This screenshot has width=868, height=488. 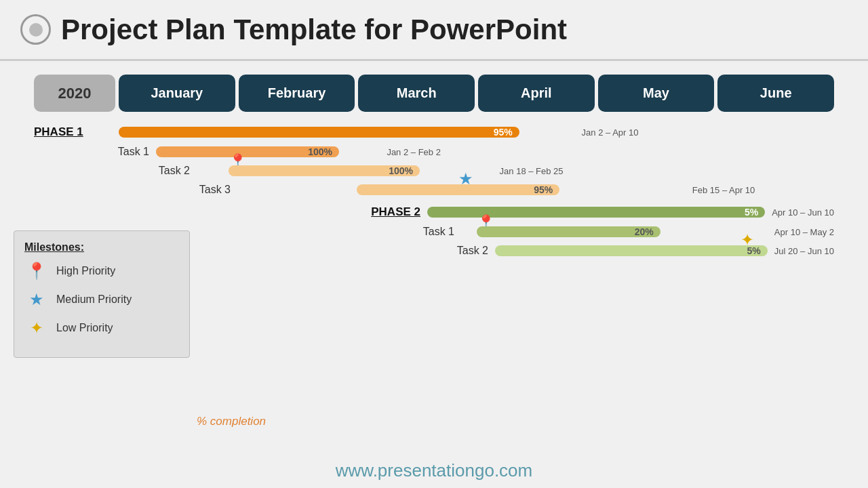 I want to click on phase2-task2-bar: 5%, so click(x=631, y=251).